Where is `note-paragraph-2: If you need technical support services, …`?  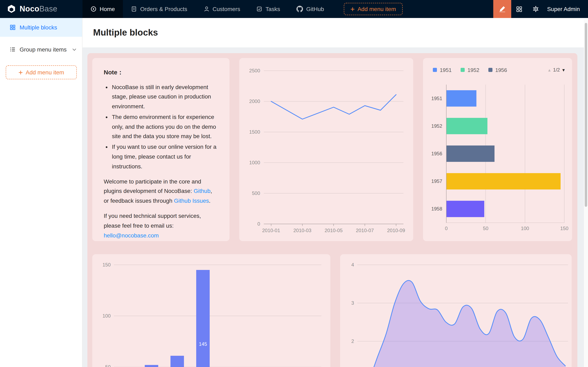
note-paragraph-2: If you need technical support services, … is located at coordinates (161, 226).